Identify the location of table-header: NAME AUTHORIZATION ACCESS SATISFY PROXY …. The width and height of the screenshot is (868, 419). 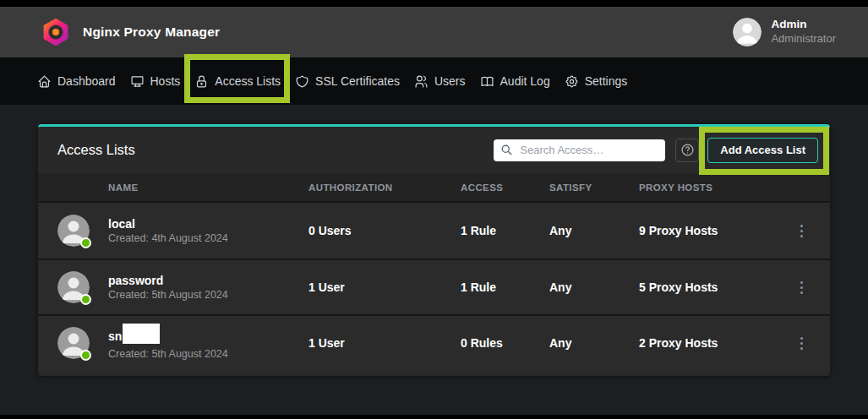
(434, 188).